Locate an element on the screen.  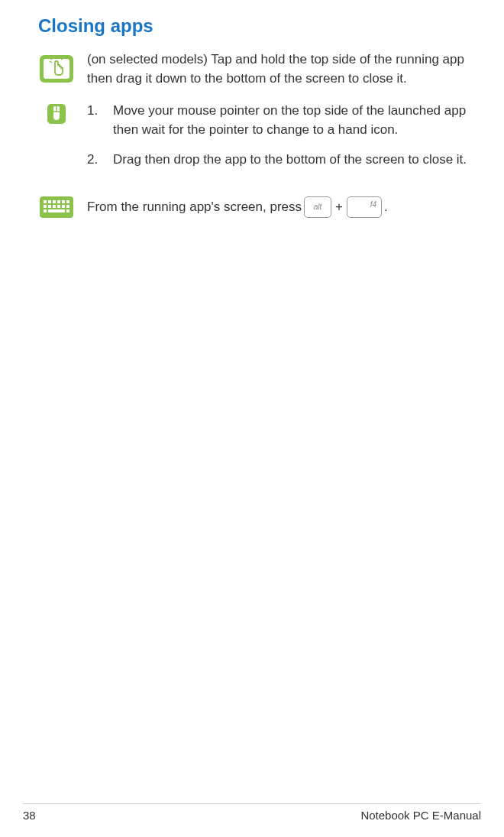
footer: 38 Notebook PC E-Manual is located at coordinates (252, 813).